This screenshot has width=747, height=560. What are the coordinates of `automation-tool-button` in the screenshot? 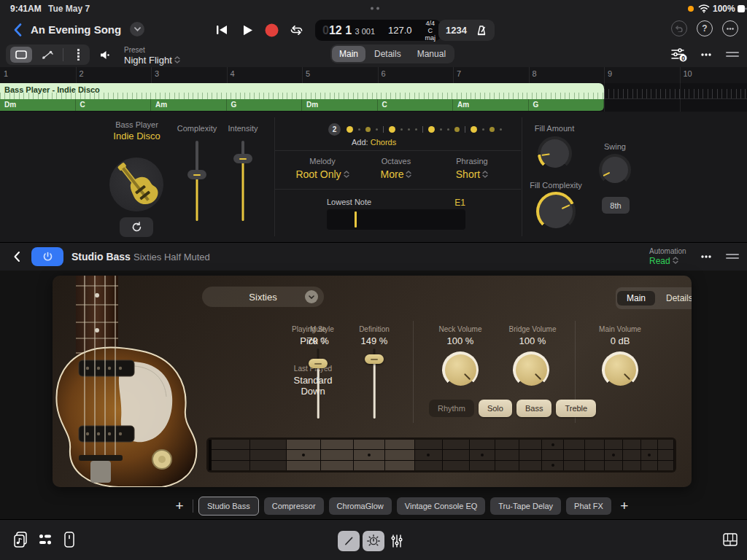 It's located at (47, 55).